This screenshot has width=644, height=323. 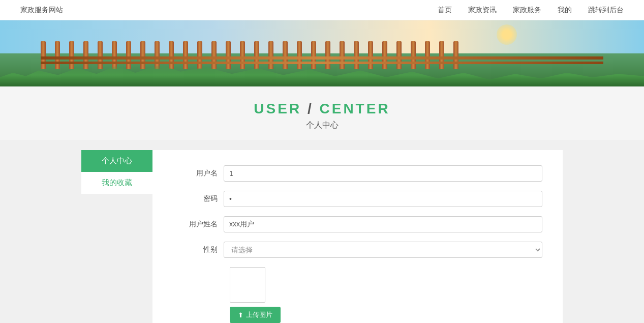 I want to click on display-name-label: 用户姓名, so click(x=203, y=224).